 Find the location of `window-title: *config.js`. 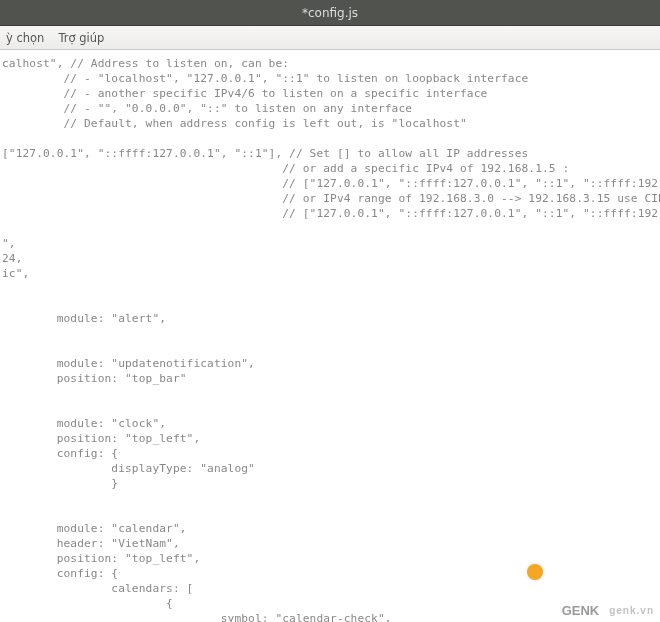

window-title: *config.js is located at coordinates (330, 13).